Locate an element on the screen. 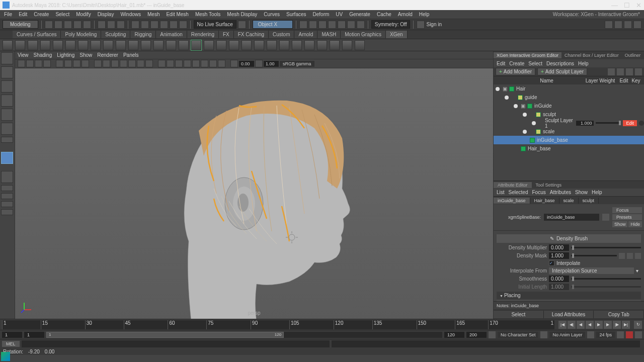 Image resolution: width=644 pixels, height=362 pixels. scale-tool is located at coordinates (7, 129).